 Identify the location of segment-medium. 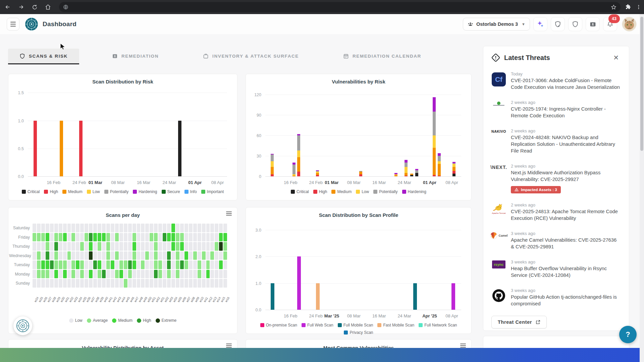
(396, 176).